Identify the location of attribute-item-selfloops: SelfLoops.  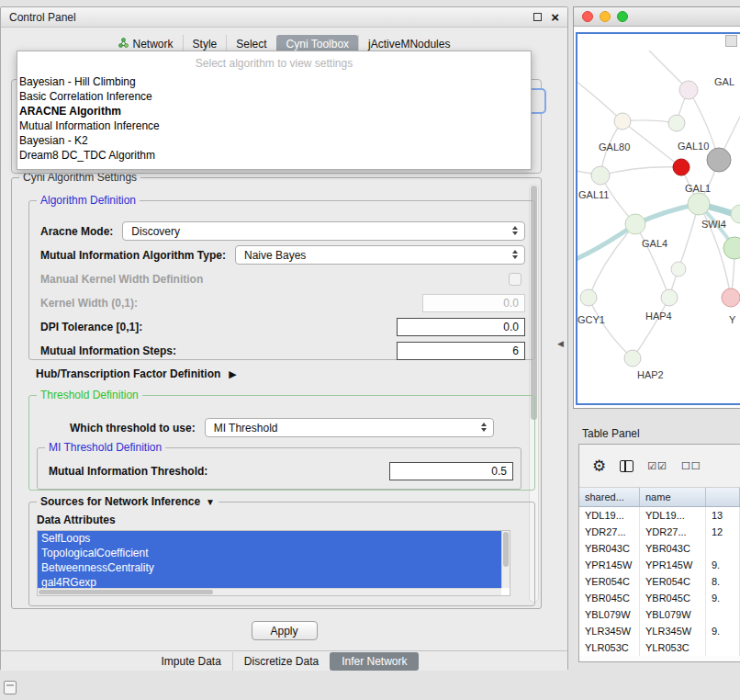
(270, 538).